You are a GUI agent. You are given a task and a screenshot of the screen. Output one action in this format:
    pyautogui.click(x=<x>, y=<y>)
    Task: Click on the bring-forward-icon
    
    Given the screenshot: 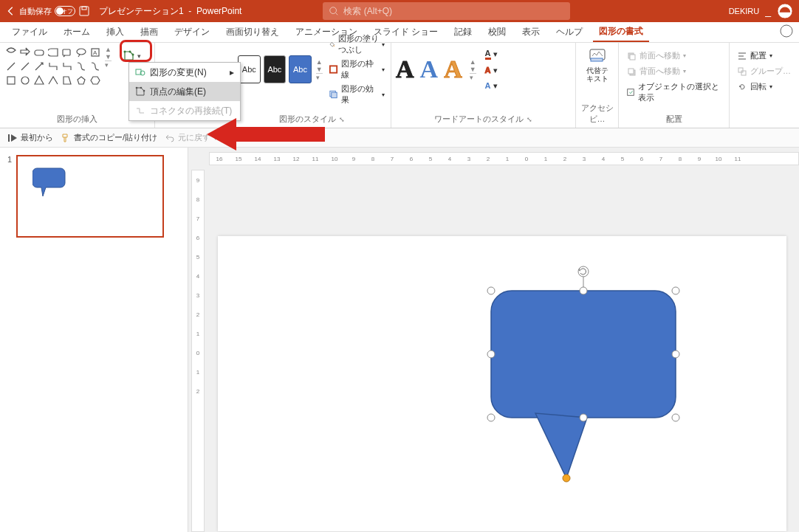 What is the action you would take?
    pyautogui.click(x=631, y=56)
    